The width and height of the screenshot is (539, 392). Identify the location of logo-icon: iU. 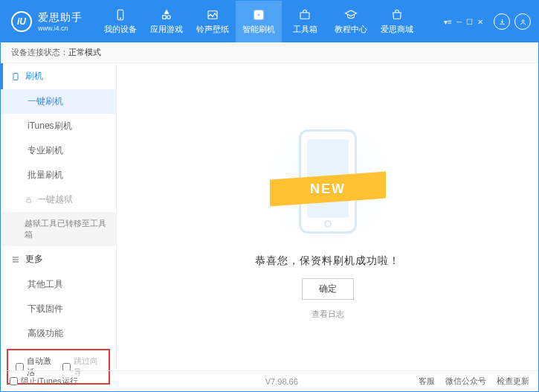
(22, 22).